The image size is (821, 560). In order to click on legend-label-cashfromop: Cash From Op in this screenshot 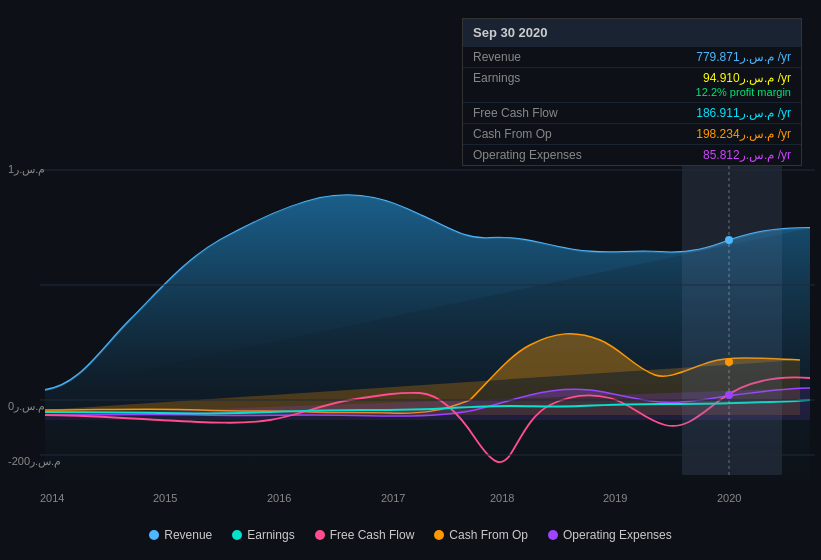, I will do `click(488, 535)`.